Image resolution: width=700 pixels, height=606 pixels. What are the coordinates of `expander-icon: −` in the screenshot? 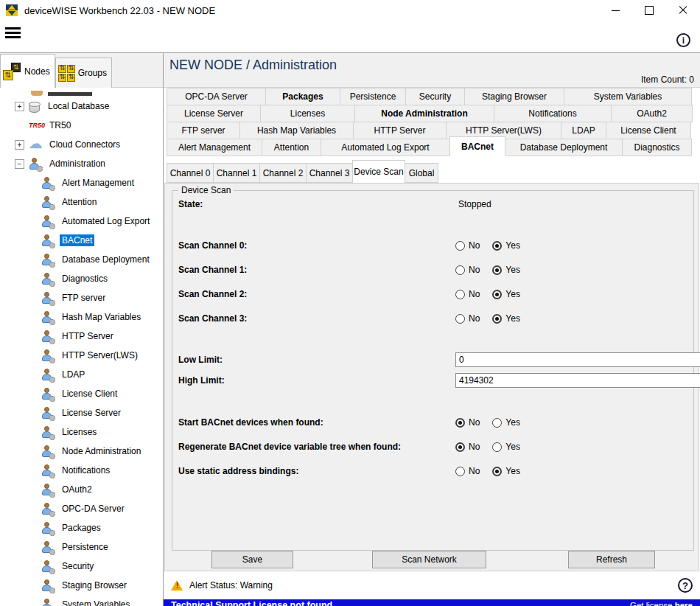 It's located at (19, 164).